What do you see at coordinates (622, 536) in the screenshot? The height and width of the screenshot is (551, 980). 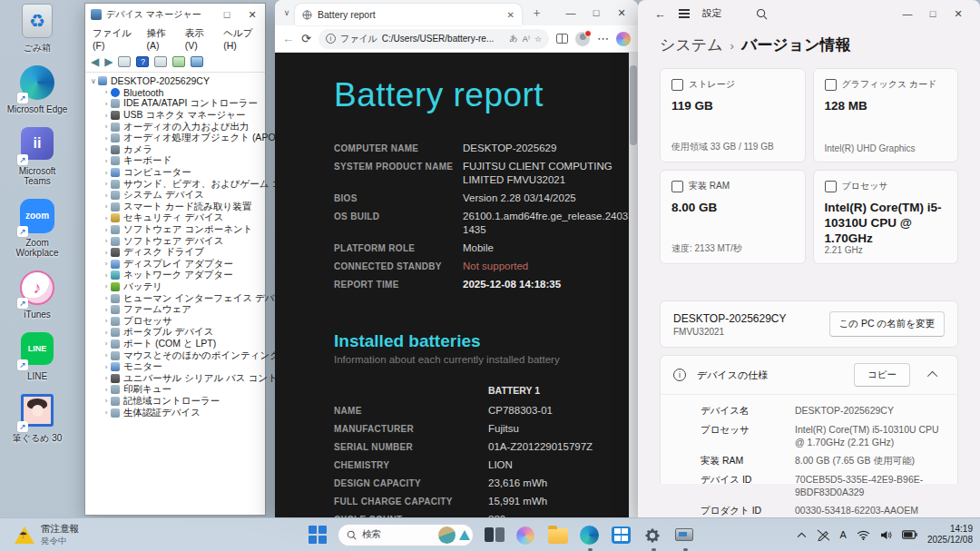 I see `microsoft-store-icon` at bounding box center [622, 536].